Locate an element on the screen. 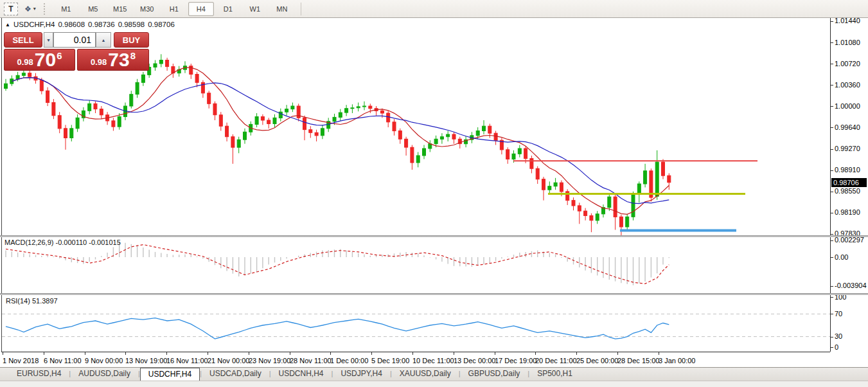 This screenshot has height=387, width=868. timeframe-button-M5: M5 is located at coordinates (93, 9).